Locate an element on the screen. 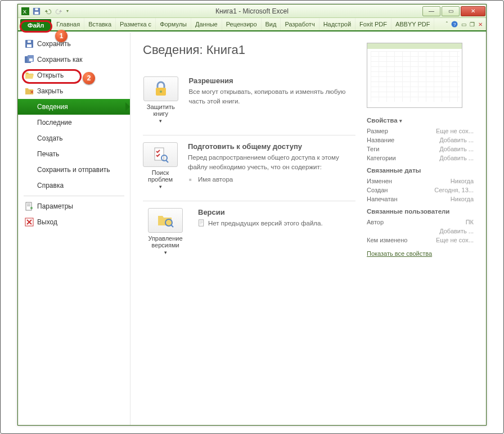 The width and height of the screenshot is (504, 434). sidebar-item-save: Сохранить is located at coordinates (74, 44).